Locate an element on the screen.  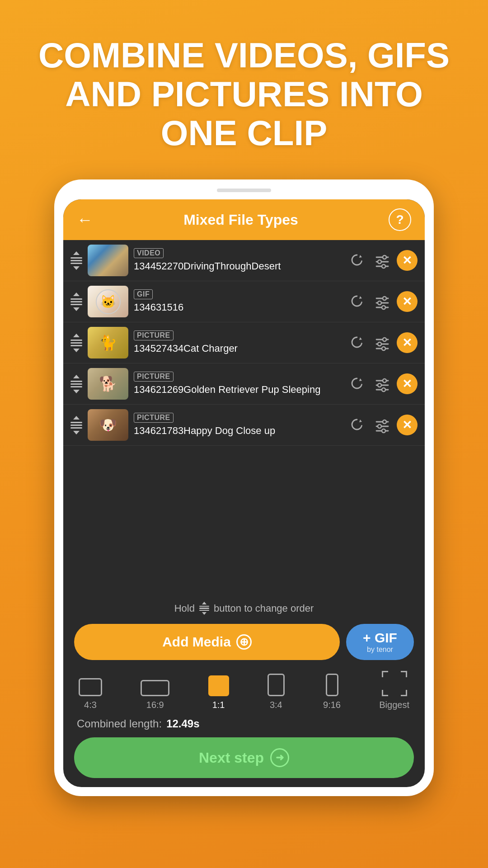
combined-length-label: Combined length: is located at coordinates (119, 724).